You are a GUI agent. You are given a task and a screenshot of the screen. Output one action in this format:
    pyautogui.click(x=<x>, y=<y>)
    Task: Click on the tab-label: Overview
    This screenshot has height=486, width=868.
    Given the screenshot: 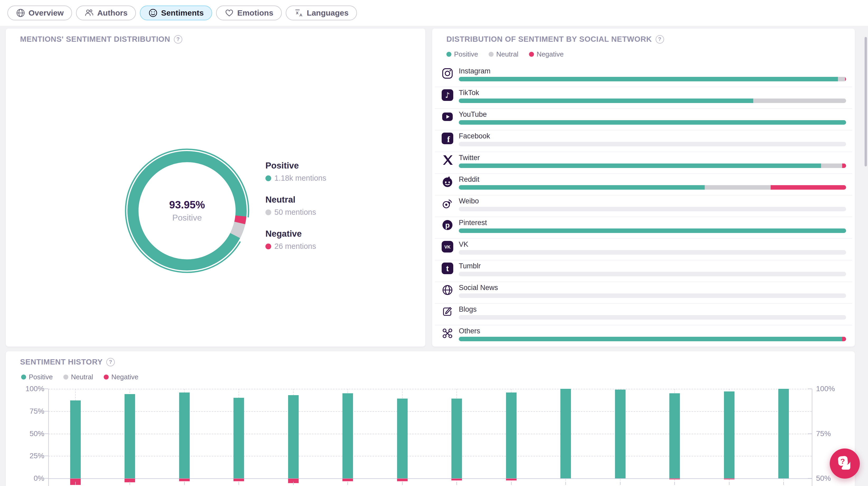 What is the action you would take?
    pyautogui.click(x=46, y=13)
    